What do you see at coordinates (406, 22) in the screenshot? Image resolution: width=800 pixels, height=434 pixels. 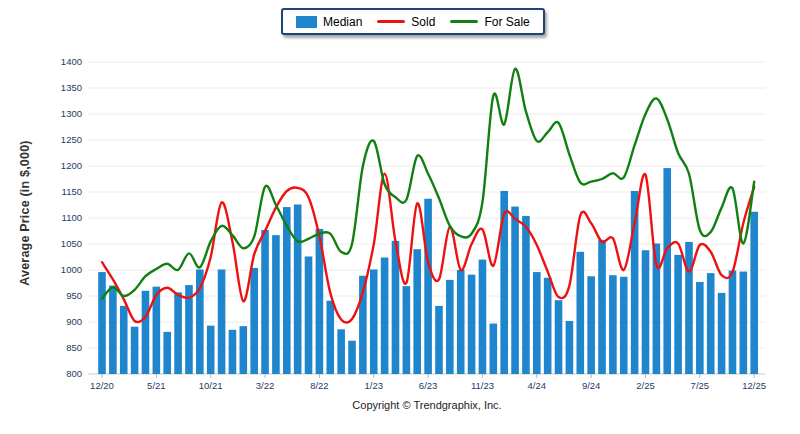 I see `legend-item-sold: Sold` at bounding box center [406, 22].